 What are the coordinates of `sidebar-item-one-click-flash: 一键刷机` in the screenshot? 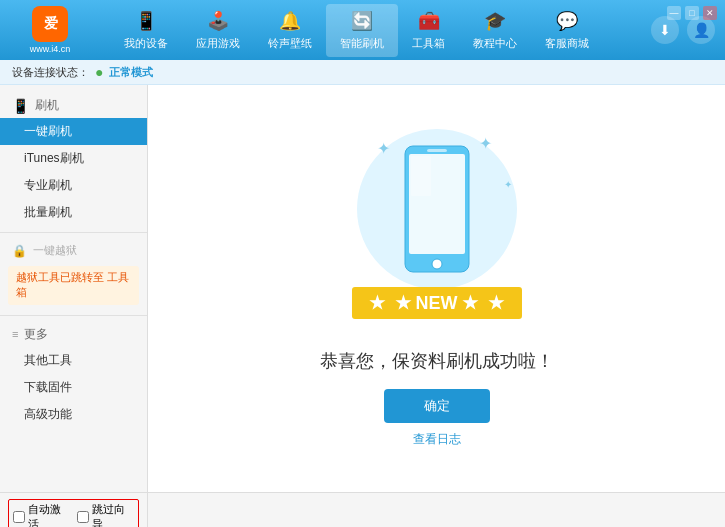 It's located at (74, 132).